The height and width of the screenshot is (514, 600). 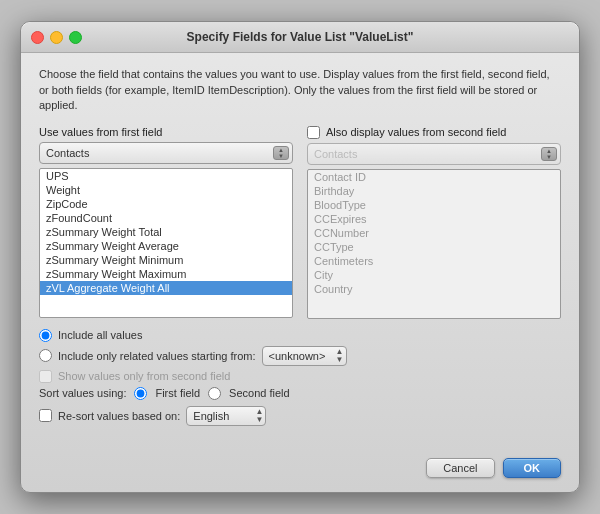 What do you see at coordinates (166, 132) in the screenshot?
I see `first-field-label: Use values from first field` at bounding box center [166, 132].